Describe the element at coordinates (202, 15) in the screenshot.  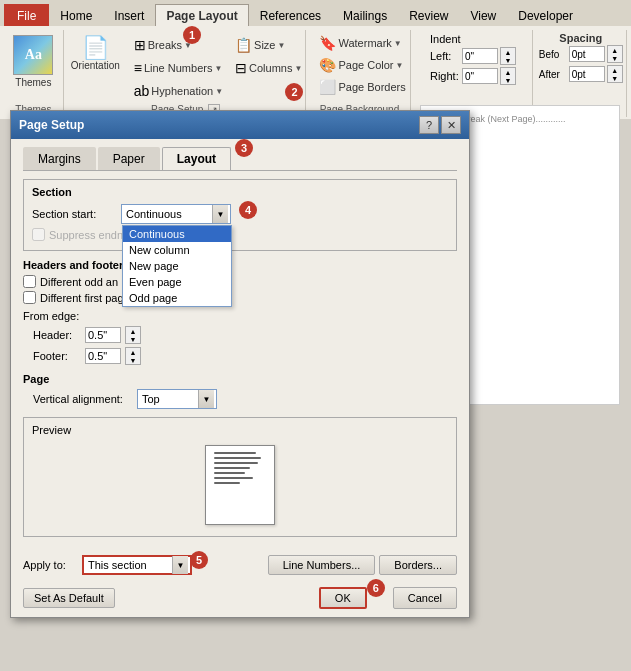
I see `tab-page-layout: Page Layout` at that location.